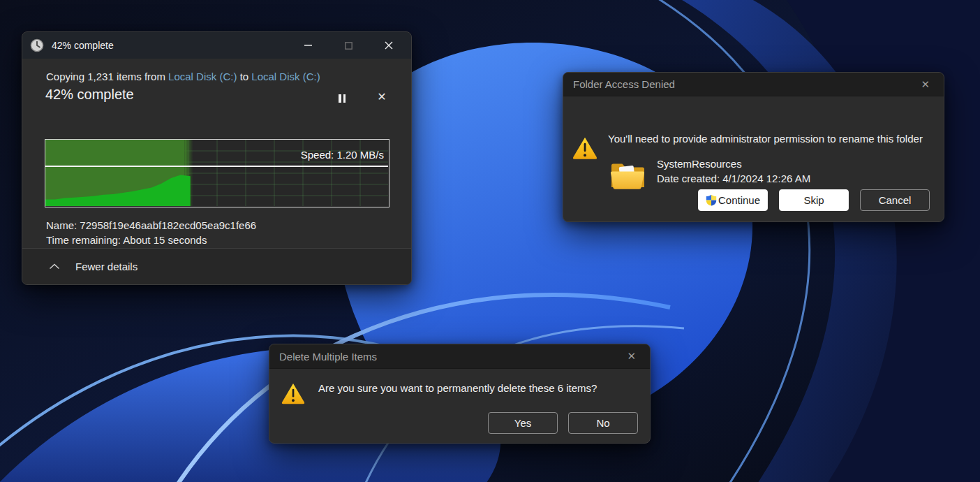 This screenshot has height=482, width=980. I want to click on copying-prefix: Copying 1,231 items from, so click(106, 77).